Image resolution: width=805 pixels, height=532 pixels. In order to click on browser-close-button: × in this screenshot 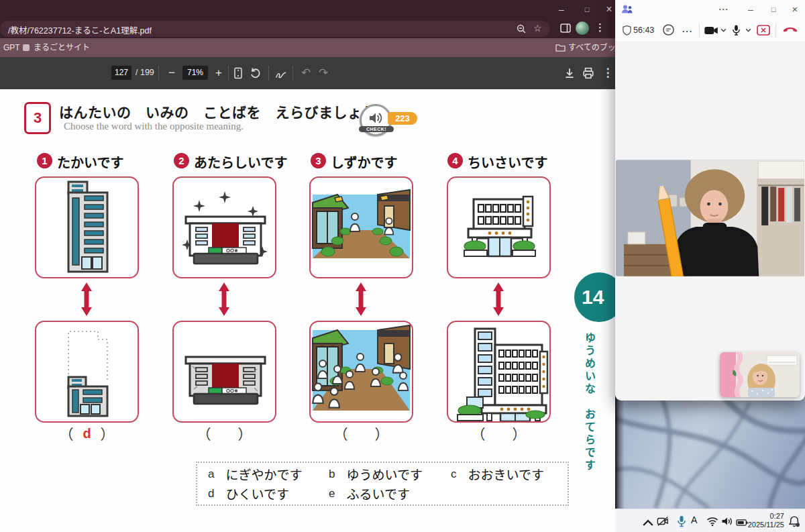, I will do `click(607, 9)`.